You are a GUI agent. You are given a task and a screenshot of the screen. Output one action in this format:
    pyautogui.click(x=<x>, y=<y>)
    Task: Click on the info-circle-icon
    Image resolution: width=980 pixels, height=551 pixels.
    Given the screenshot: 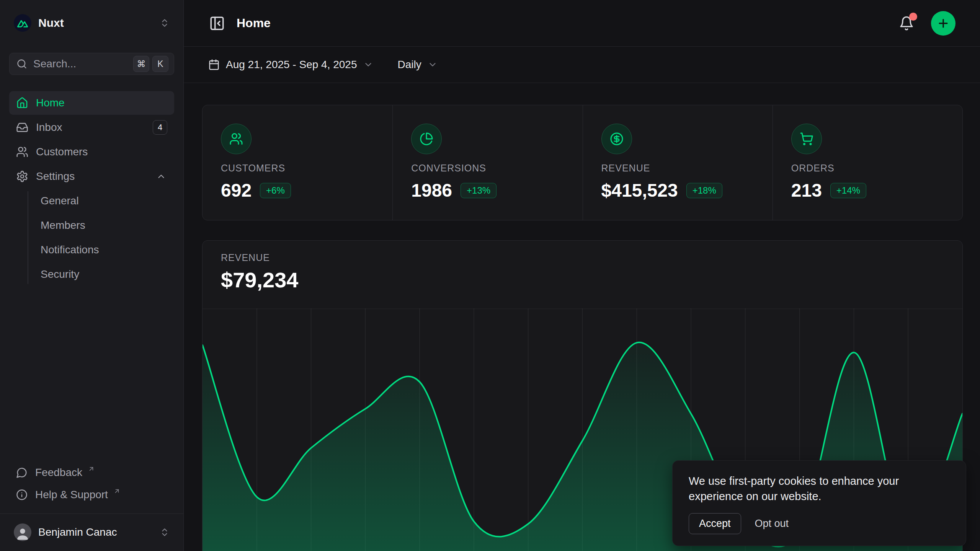 What is the action you would take?
    pyautogui.click(x=22, y=495)
    